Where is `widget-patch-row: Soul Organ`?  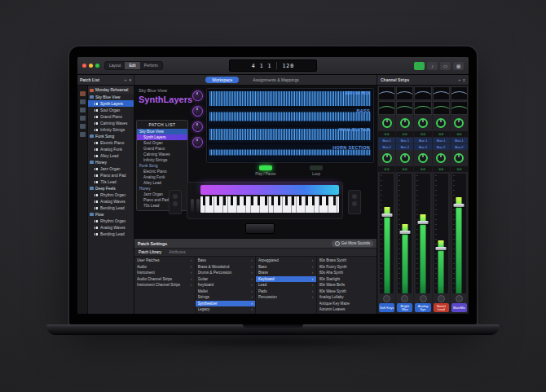 widget-patch-row: Soul Organ is located at coordinates (162, 143).